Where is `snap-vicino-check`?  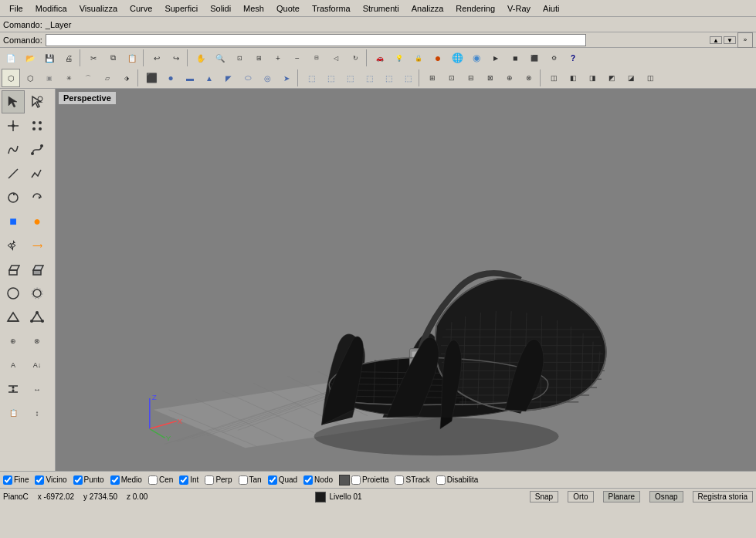 snap-vicino-check is located at coordinates (39, 480).